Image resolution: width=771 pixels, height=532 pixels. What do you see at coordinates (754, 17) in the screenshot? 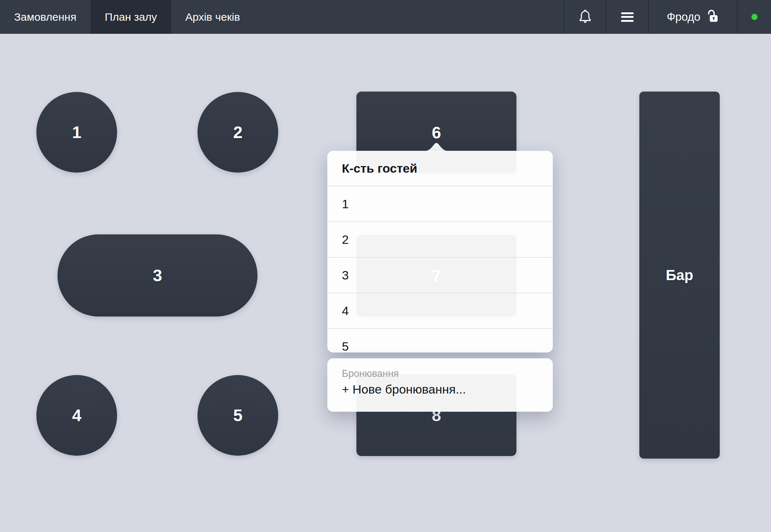
I see `connection-status` at bounding box center [754, 17].